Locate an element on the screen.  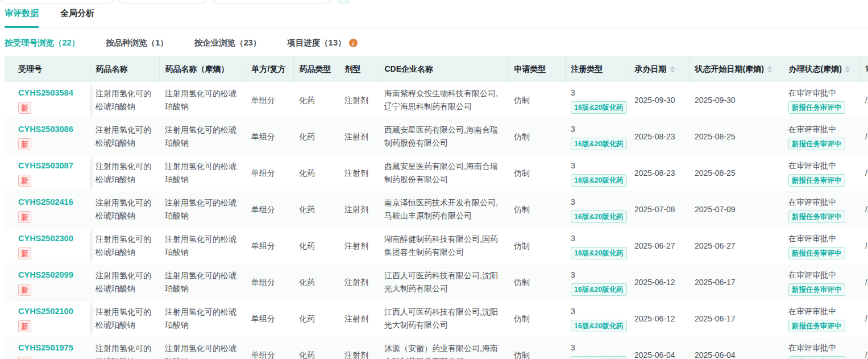
table-row: CYHS2501975 新 注射用氢化可的松琥珀酸钠 注射用氢化可的松琥珀酸钠 … is located at coordinates (437, 348).